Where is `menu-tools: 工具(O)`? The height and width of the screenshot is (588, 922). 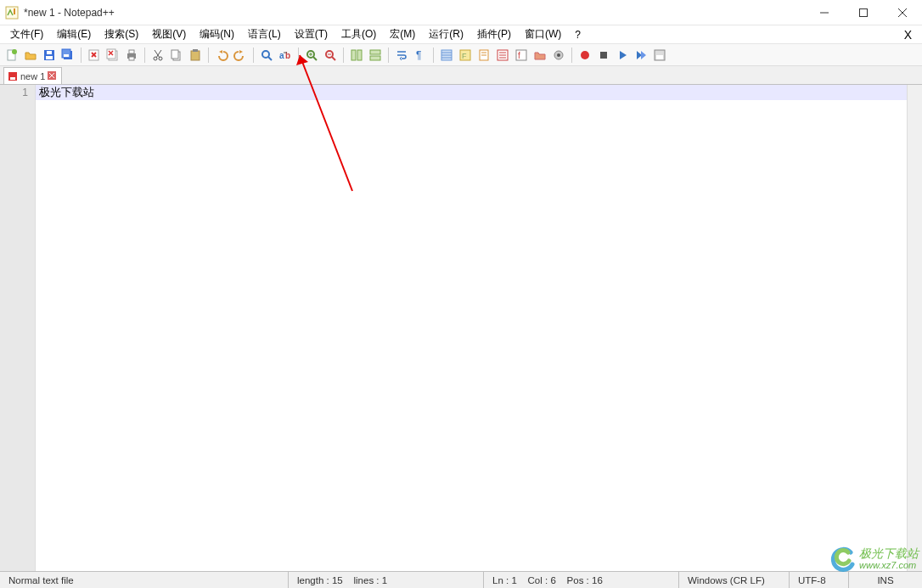
menu-tools: 工具(O) is located at coordinates (358, 34).